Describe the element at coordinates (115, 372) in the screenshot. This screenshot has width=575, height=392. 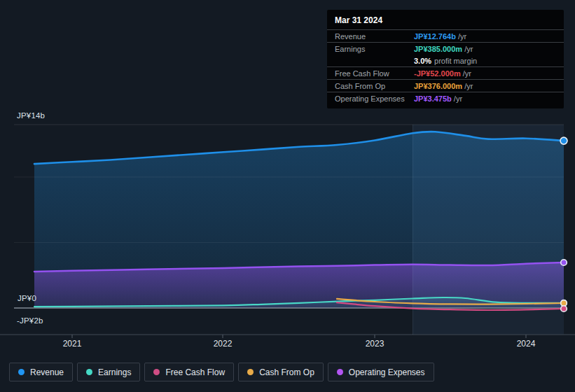
I see `legend-label: Earnings` at that location.